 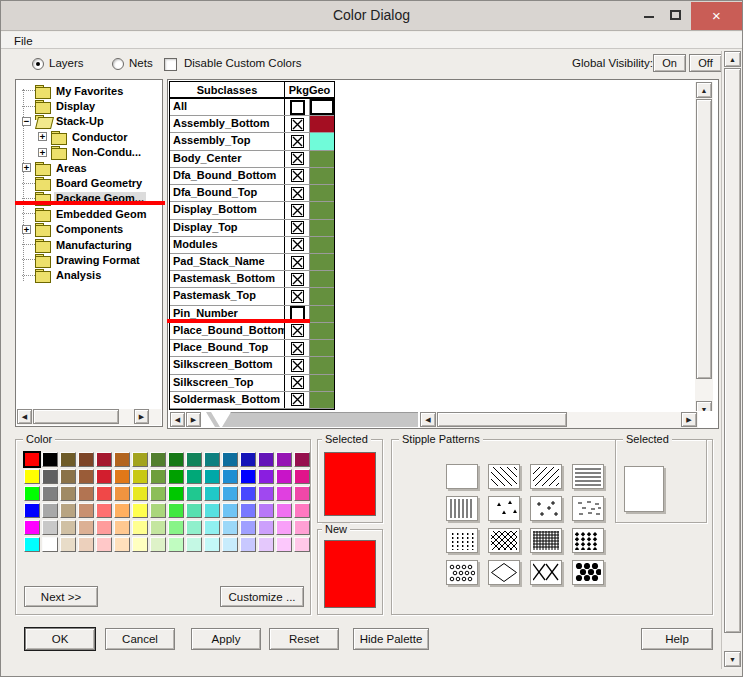 I want to click on customize-button: Customize ..., so click(x=262, y=596).